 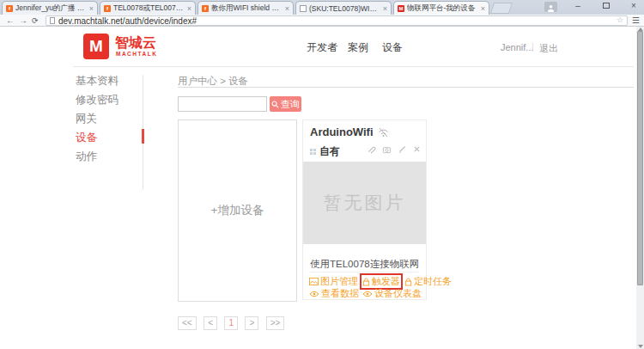 What do you see at coordinates (285, 104) in the screenshot?
I see `search-button: 查询` at bounding box center [285, 104].